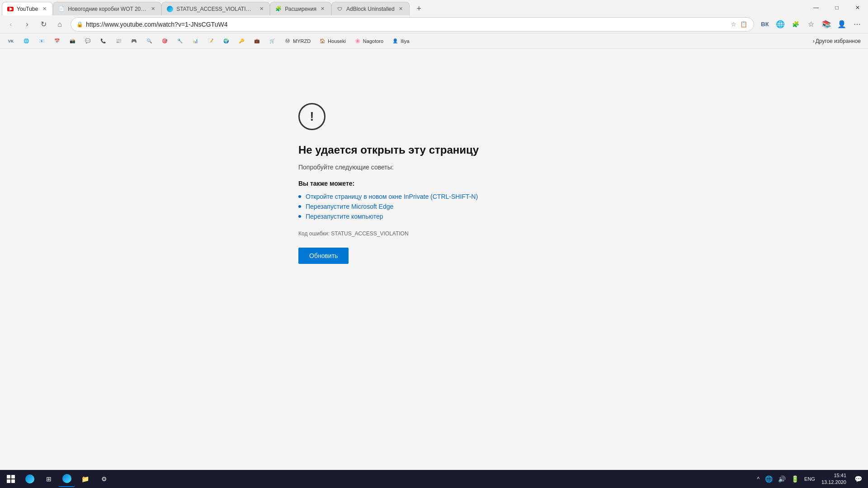 The height and width of the screenshot is (488, 868). I want to click on address-bar: 🔒 https://www.youtube.com/watch?v=1-JNsC…, so click(412, 24).